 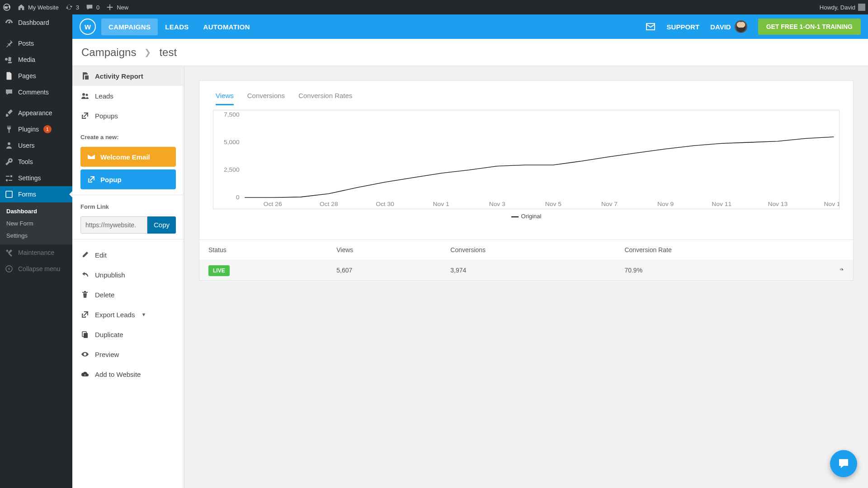 What do you see at coordinates (162, 225) in the screenshot?
I see `copy-button: Copy` at bounding box center [162, 225].